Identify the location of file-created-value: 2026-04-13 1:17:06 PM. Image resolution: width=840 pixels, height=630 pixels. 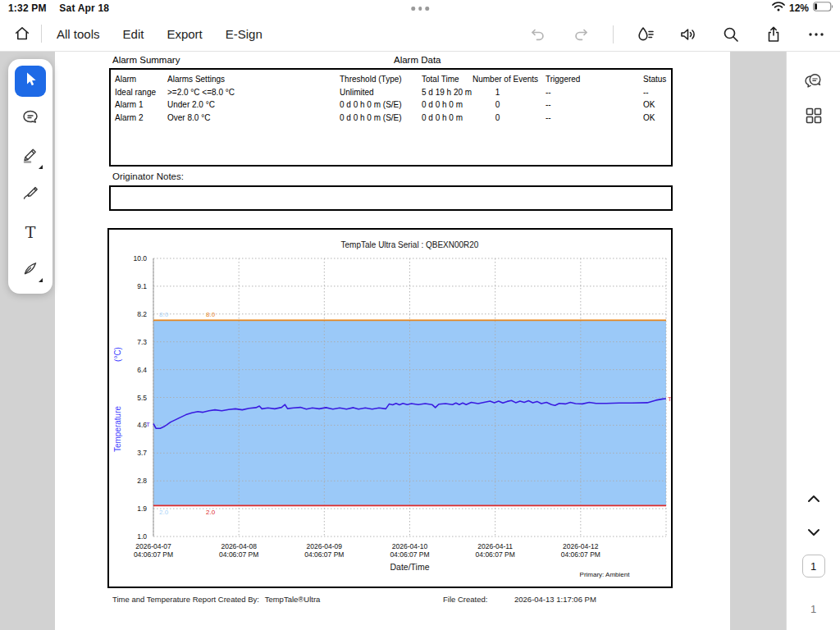
(555, 599).